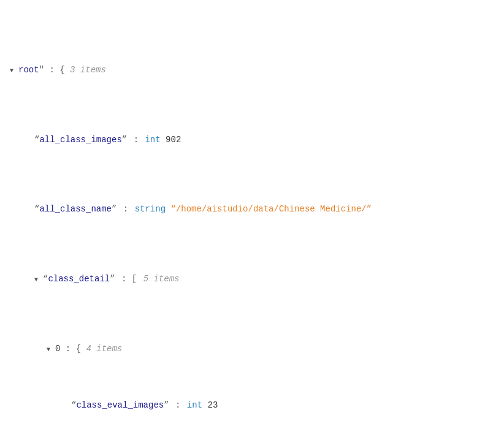  Describe the element at coordinates (173, 140) in the screenshot. I see `all-class-images-value: 902` at that location.